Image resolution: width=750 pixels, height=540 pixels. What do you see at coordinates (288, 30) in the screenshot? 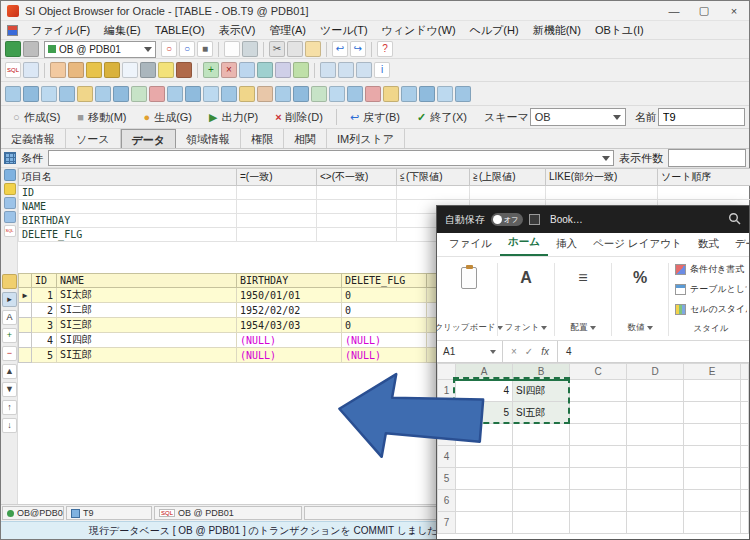
I see `menu-admin: 管理(A)` at bounding box center [288, 30].